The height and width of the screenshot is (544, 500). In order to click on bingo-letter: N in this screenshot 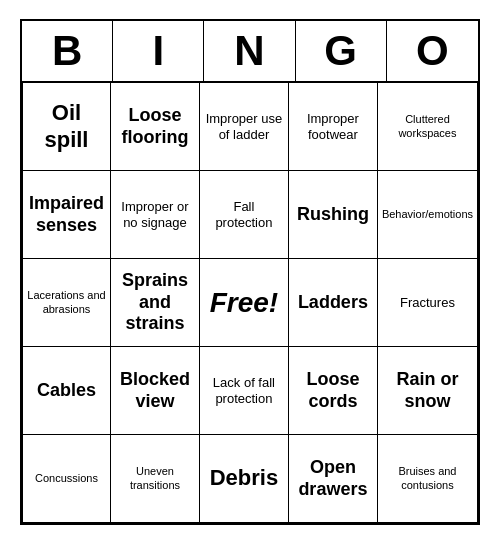, I will do `click(250, 51)`.